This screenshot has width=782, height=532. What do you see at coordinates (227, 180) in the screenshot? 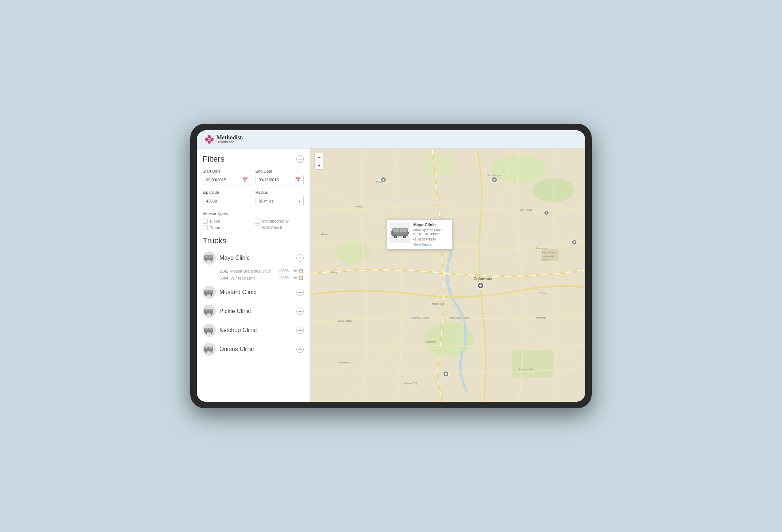
I see `start-date-input: 09/09/2015 📅` at bounding box center [227, 180].